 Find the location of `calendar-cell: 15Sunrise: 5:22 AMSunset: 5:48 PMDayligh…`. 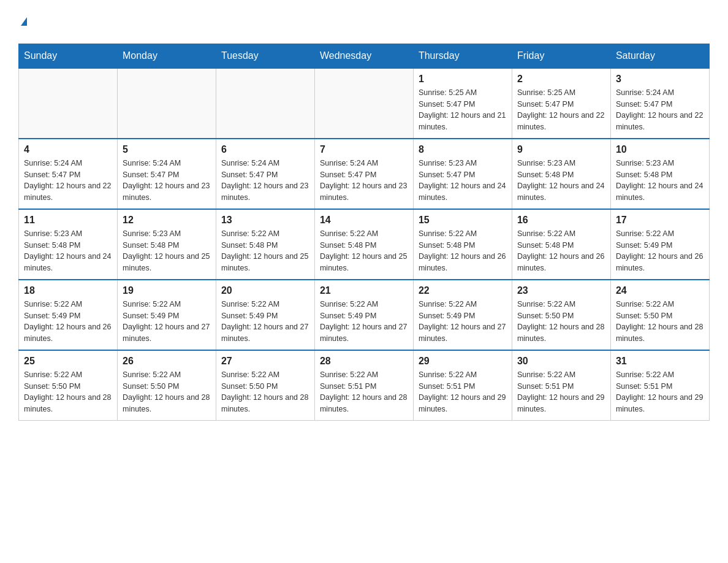

calendar-cell: 15Sunrise: 5:22 AMSunset: 5:48 PMDayligh… is located at coordinates (462, 244).